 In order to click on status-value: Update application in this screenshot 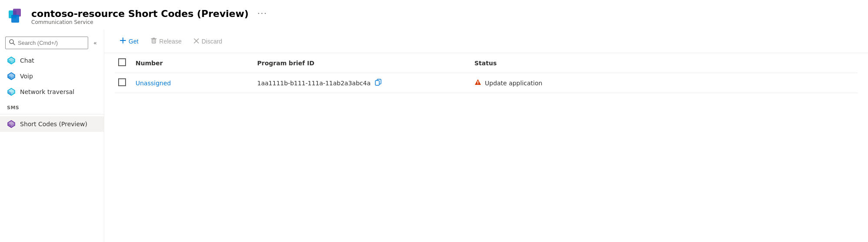, I will do `click(514, 83)`.